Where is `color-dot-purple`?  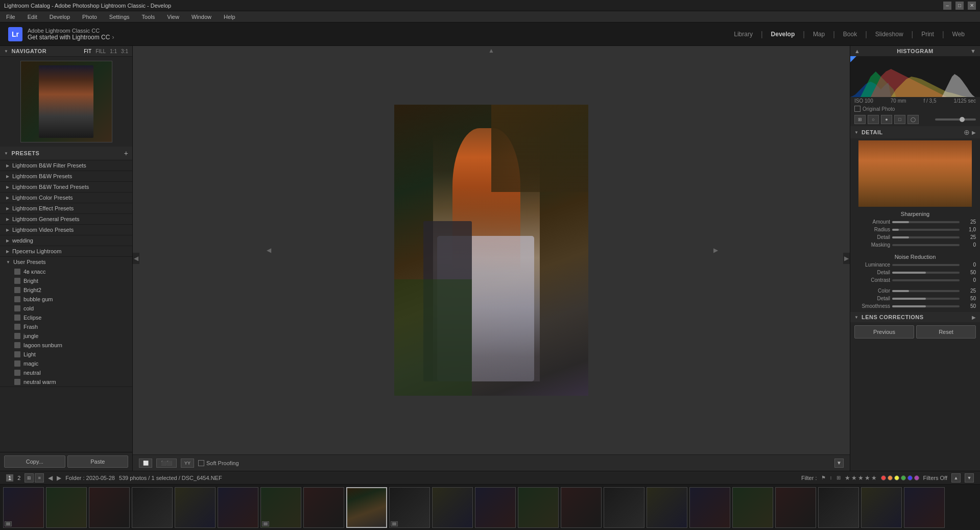 color-dot-purple is located at coordinates (917, 478).